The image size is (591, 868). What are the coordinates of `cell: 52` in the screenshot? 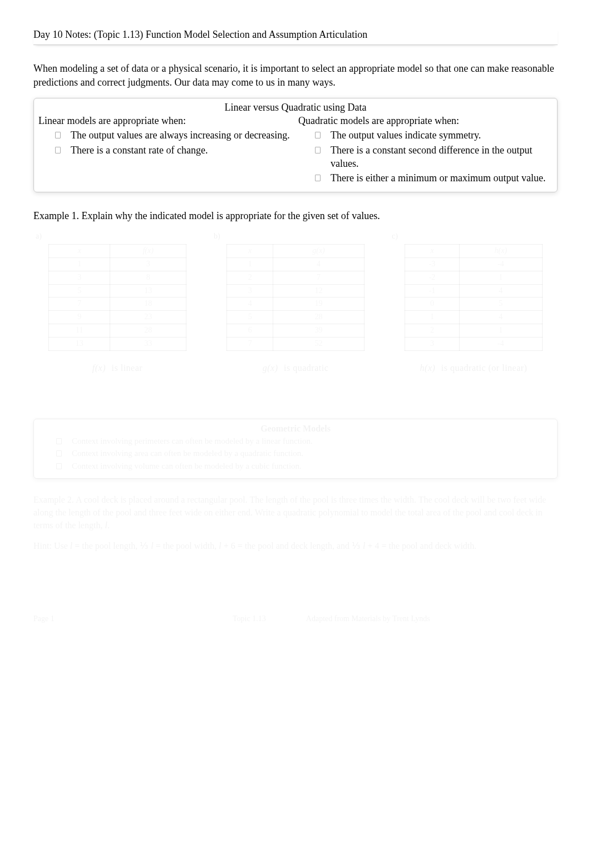 It's located at (319, 344).